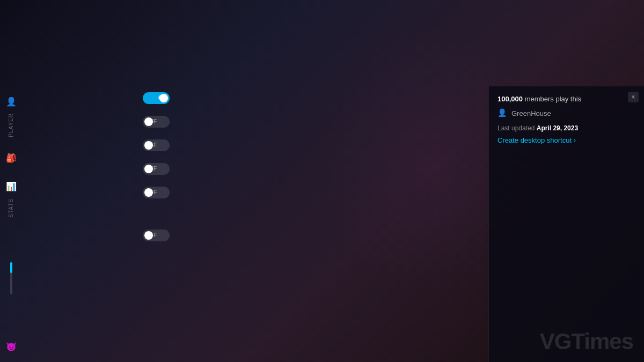  I want to click on sidebar-label-player: Player, so click(11, 125).